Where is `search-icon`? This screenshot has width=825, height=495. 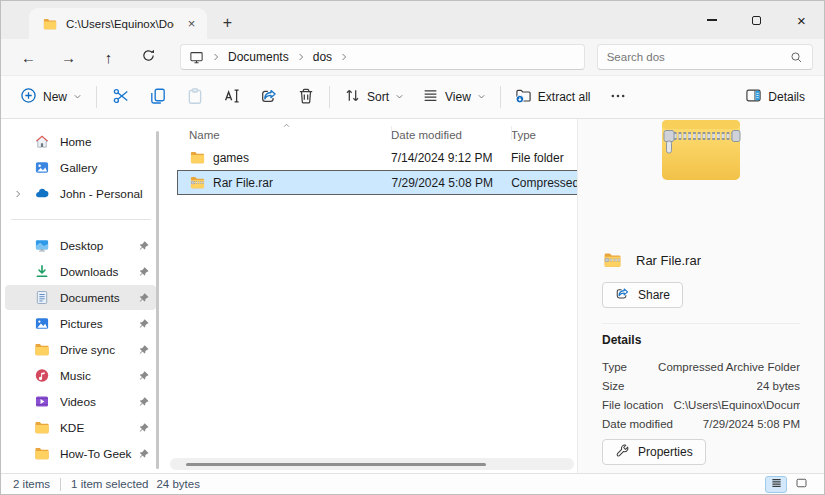 search-icon is located at coordinates (796, 58).